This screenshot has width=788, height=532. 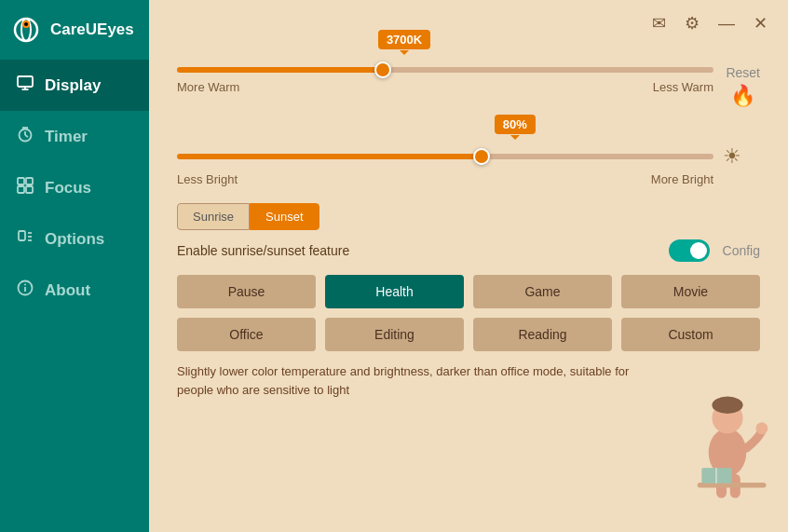 I want to click on sidebar-item-about-label: About, so click(x=67, y=291).